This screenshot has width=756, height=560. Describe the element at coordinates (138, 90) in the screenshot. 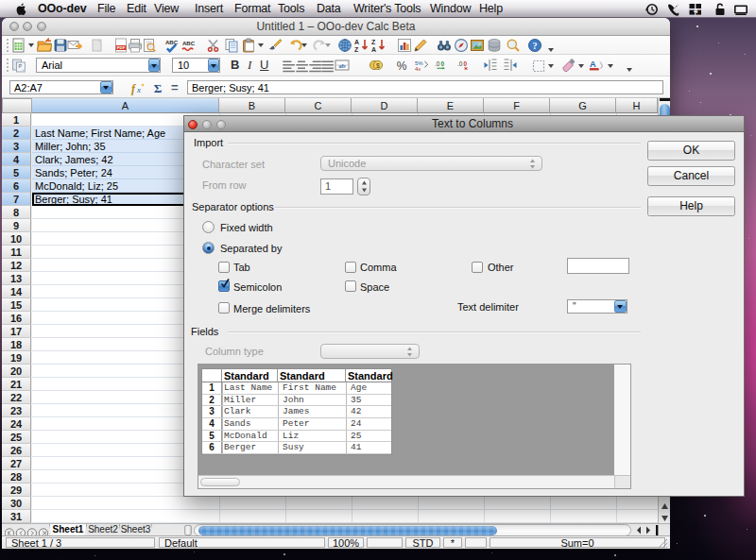

I see `svg-text: x` at that location.